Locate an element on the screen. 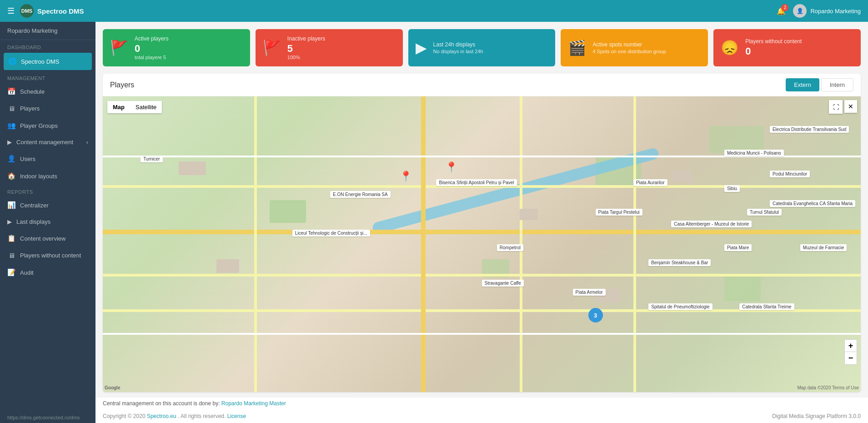 This screenshot has width=868, height=423. footer-brand-link: Spectroo.eu is located at coordinates (162, 416).